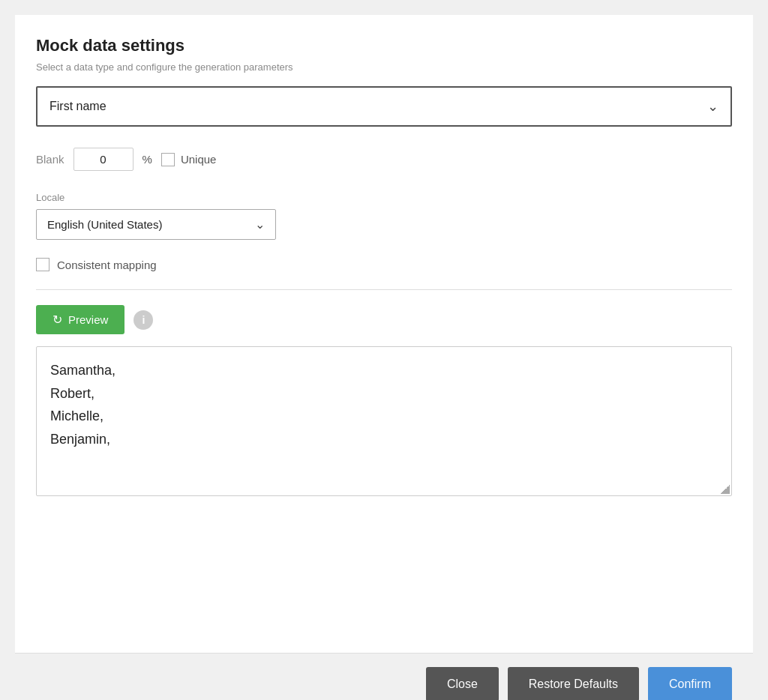 The width and height of the screenshot is (768, 700). I want to click on modal-title: Mock data settings, so click(384, 46).